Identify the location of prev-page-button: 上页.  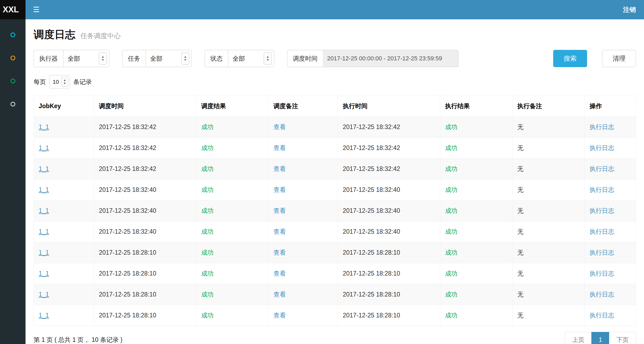
(578, 338).